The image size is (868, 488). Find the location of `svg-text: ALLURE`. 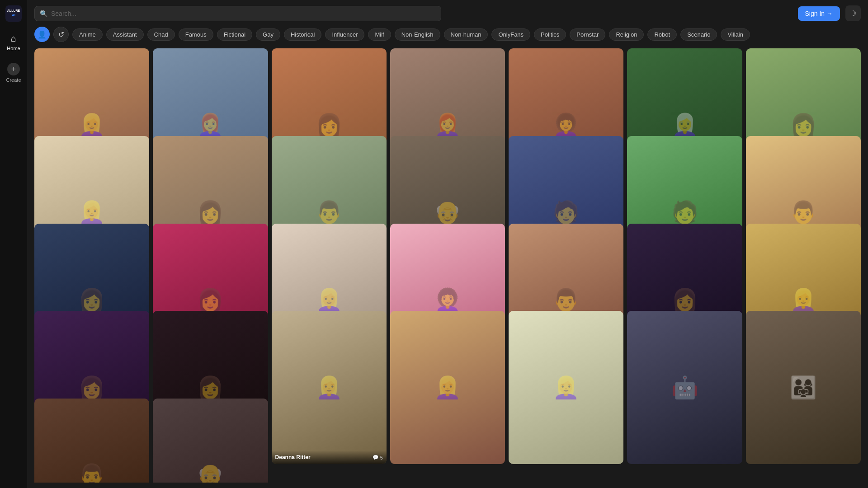

svg-text: ALLURE is located at coordinates (14, 11).